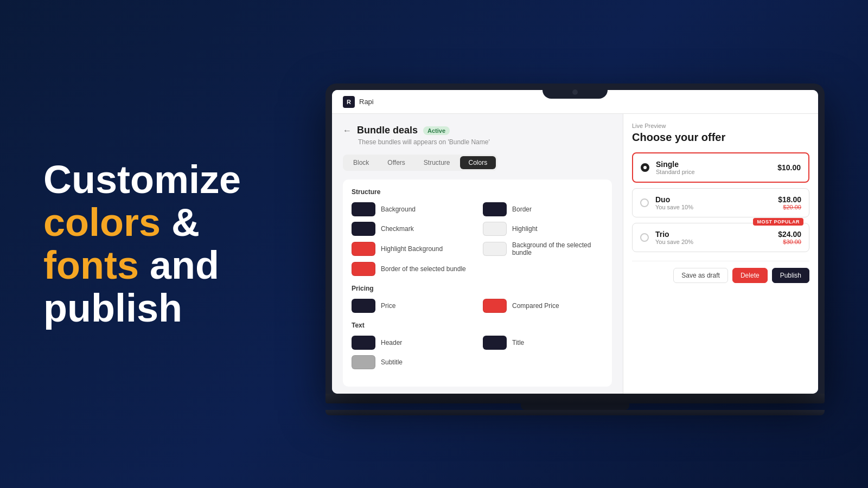 The image size is (868, 488). Describe the element at coordinates (412, 209) in the screenshot. I see `color-row-background: Background` at that location.